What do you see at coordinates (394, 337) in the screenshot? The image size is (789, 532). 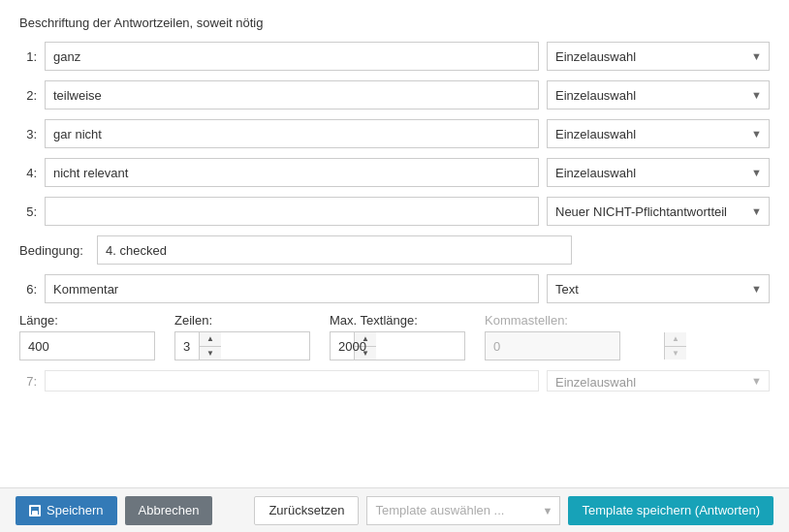 I see `length-row: Länge: ▲ ▼ Zeilen: ▲ ▼ Max. Textlänge:` at bounding box center [394, 337].